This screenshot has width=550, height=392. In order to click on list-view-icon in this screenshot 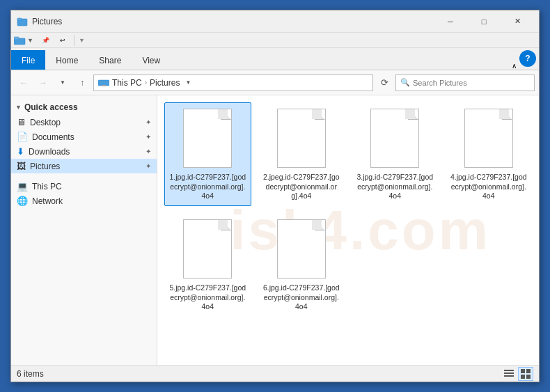, I will do `click(509, 374)`.